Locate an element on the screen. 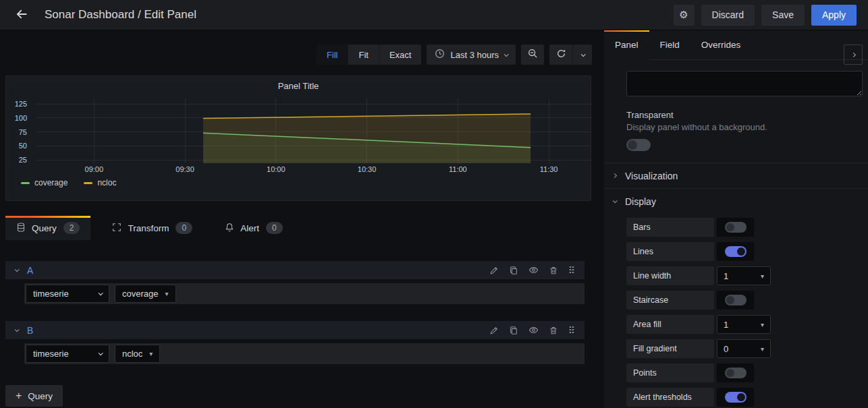 The height and width of the screenshot is (408, 868). transparent-option: Transparent Display panel without a back… is located at coordinates (744, 131).